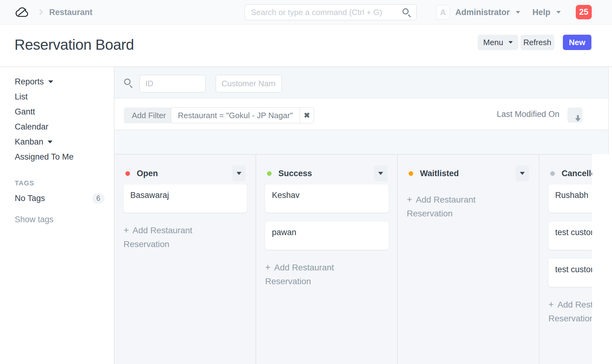 The width and height of the screenshot is (612, 364). I want to click on filter-row: Add Filter Restaurant = "Gokul - JP Naga…, so click(361, 114).